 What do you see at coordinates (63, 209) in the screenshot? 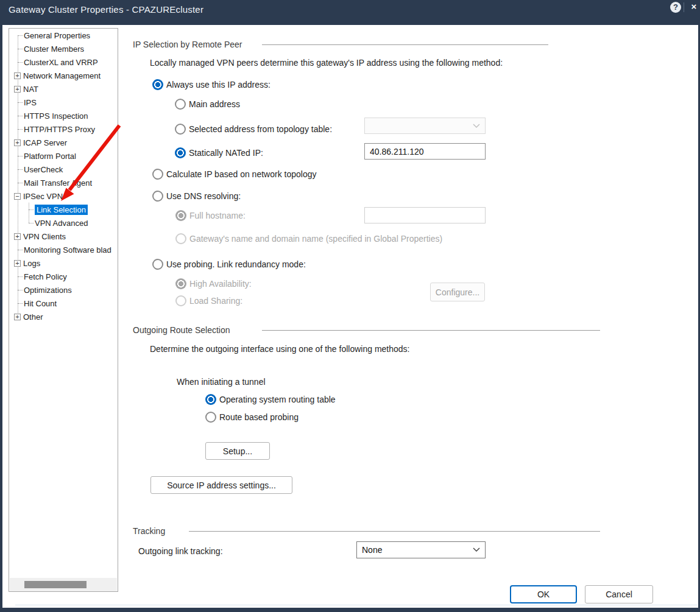
I see `sidebar-item-link-selection: Link Selection` at bounding box center [63, 209].